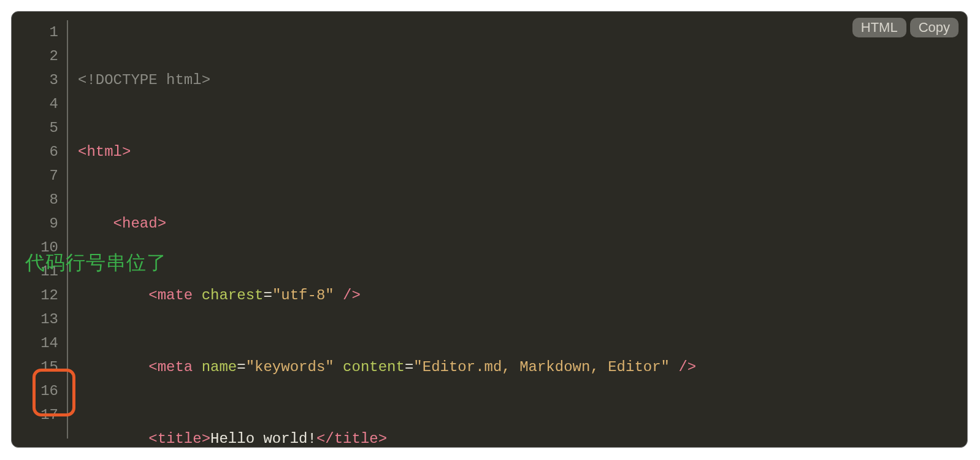 The width and height of the screenshot is (980, 460). I want to click on code-toolbar: HTML Copy, so click(905, 28).